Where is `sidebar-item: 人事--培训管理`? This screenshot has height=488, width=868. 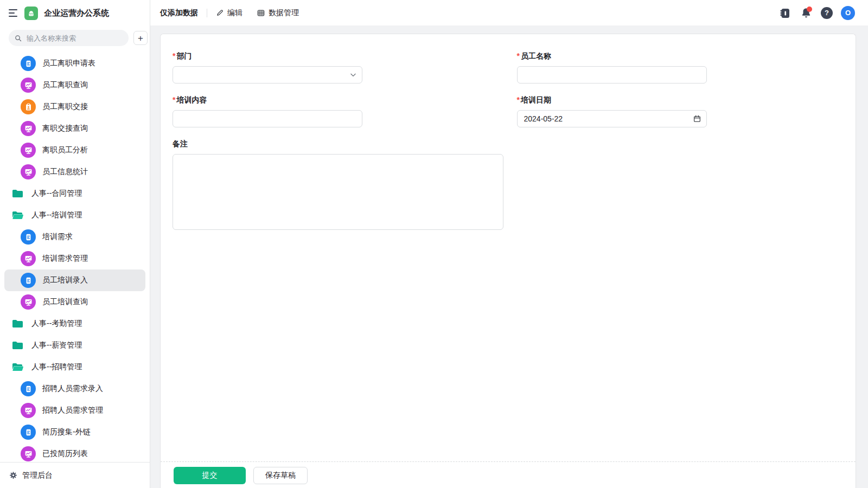
sidebar-item: 人事--培训管理 is located at coordinates (75, 215).